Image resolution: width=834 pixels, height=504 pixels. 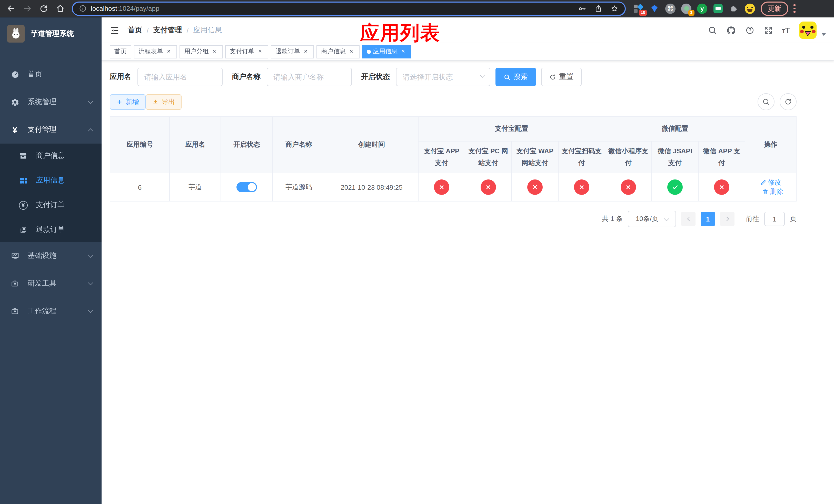 What do you see at coordinates (51, 230) in the screenshot?
I see `sidebar-item-refund-order: 退款订单` at bounding box center [51, 230].